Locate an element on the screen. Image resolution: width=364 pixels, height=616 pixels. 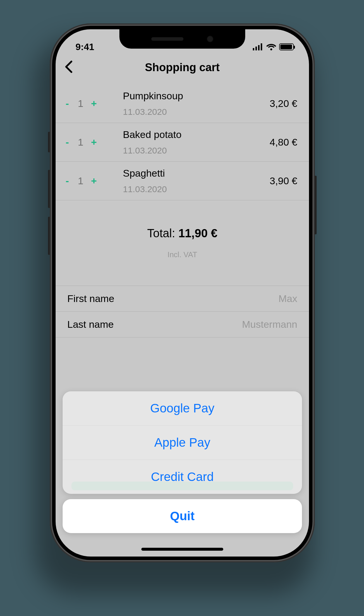
wifi-icon is located at coordinates (271, 47).